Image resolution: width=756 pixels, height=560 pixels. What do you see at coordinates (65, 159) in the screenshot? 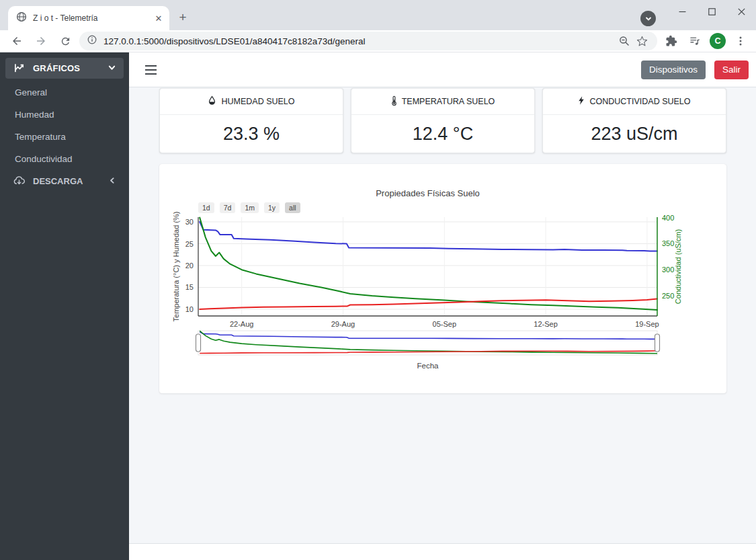
I see `sidebar-item-conductividad: Conductividad` at bounding box center [65, 159].